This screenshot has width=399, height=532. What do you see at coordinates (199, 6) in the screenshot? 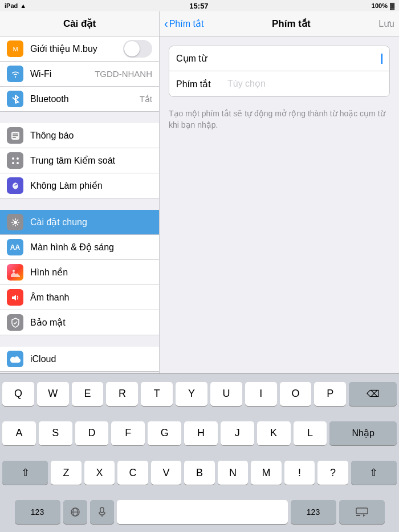
I see `status-bar: iPad ▲ 15:57 100% ▓` at bounding box center [199, 6].